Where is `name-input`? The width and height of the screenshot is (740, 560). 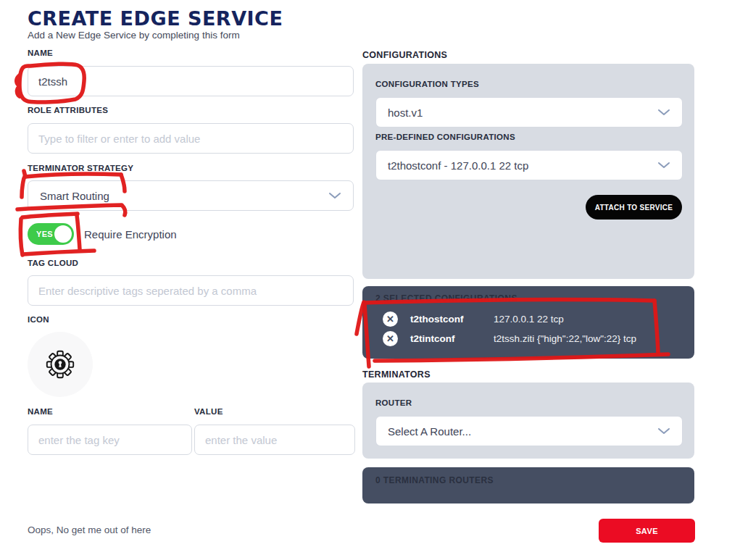
name-input is located at coordinates (191, 81).